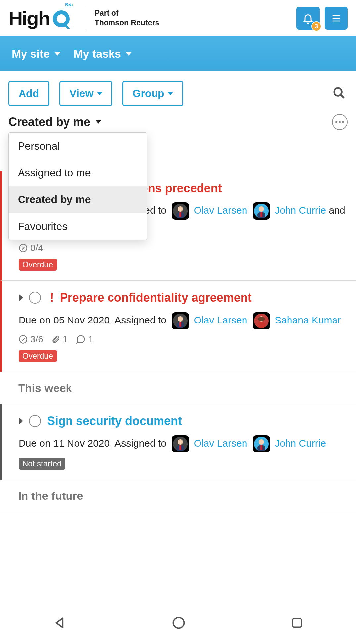 This screenshot has height=644, width=356. What do you see at coordinates (127, 23) in the screenshot?
I see `tagline-line2: Thomson Reuters` at bounding box center [127, 23].